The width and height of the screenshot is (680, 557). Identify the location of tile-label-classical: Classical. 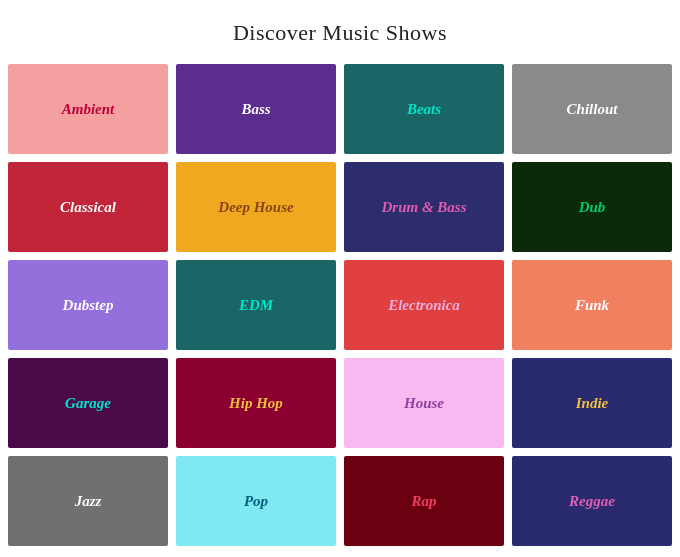
(88, 208).